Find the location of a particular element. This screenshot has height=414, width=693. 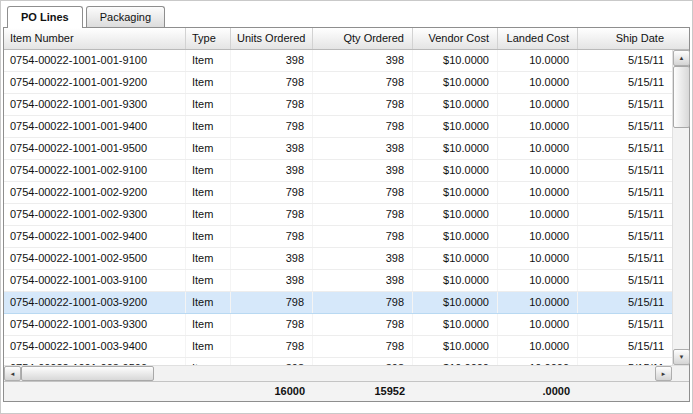

total-ship-date is located at coordinates (585, 392).